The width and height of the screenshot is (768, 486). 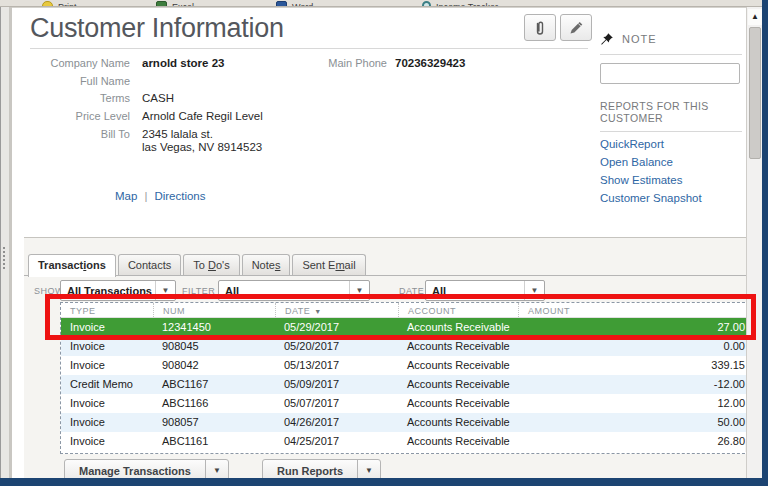 I want to click on field-label: Terms, so click(x=75, y=98).